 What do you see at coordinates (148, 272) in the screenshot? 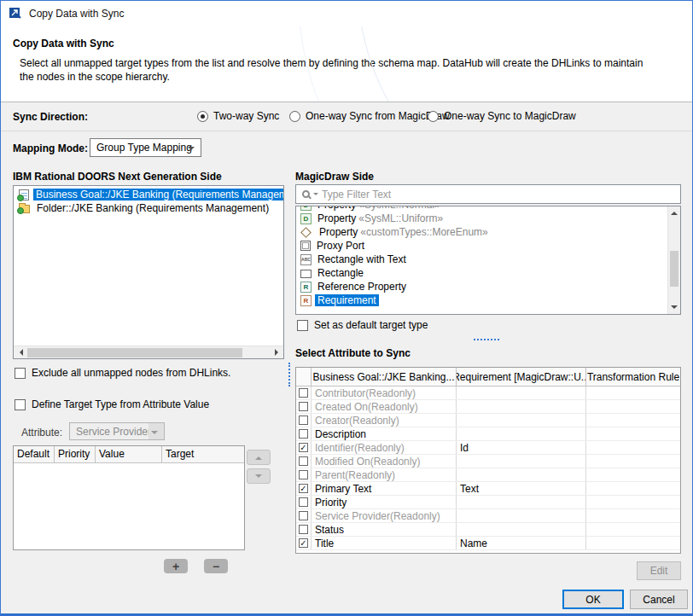
I see `doors-node-list: Business Goal::/JKE Banking (Requirement…` at bounding box center [148, 272].